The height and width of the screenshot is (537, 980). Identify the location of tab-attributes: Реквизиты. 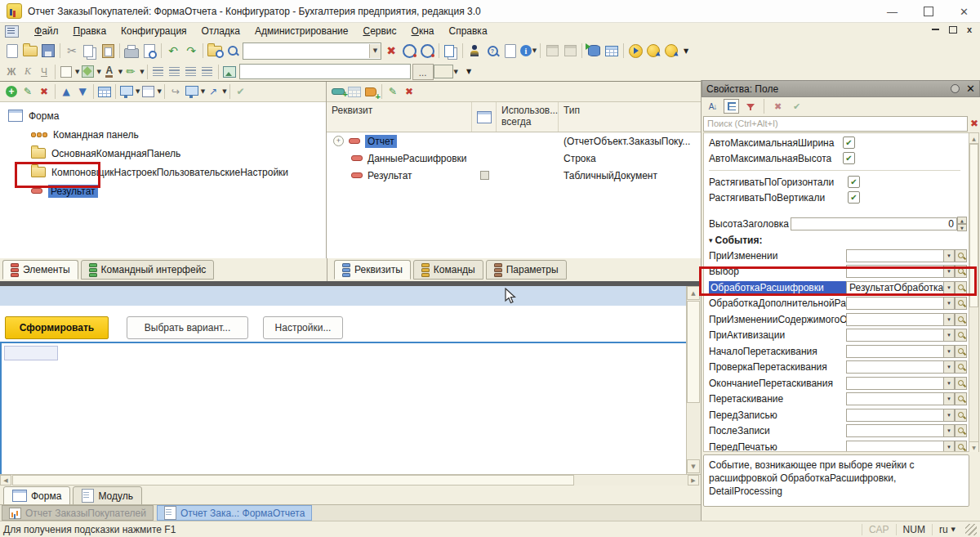
(372, 270).